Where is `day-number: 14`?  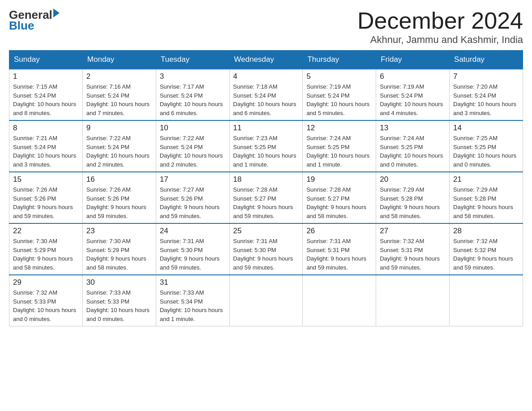 day-number: 14 is located at coordinates (486, 128).